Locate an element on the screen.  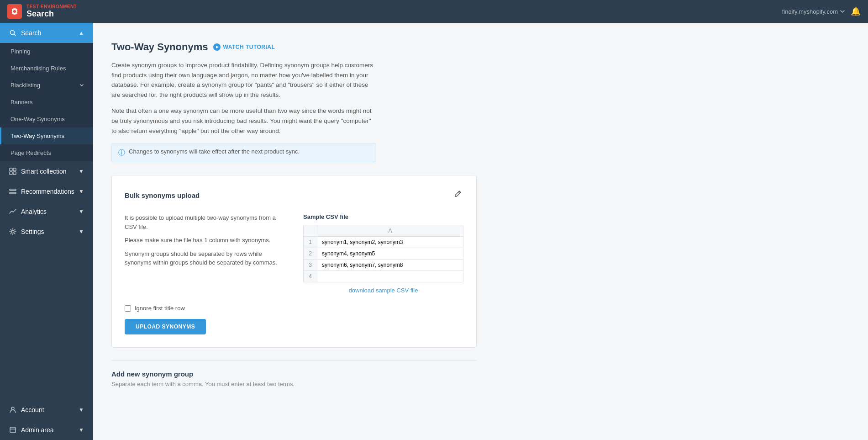
domain-text: findify.myshopify.com is located at coordinates (810, 12).